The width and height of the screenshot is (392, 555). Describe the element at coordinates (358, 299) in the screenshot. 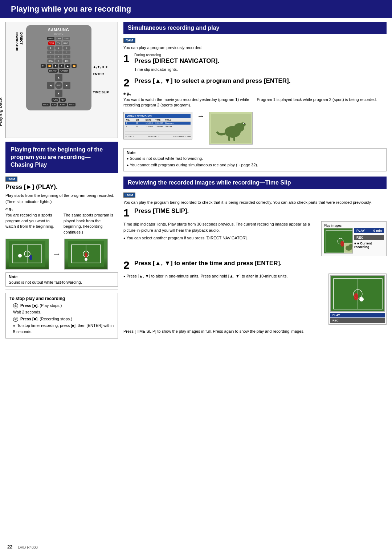

I see `soccer-diagram2: PLAY REC` at that location.